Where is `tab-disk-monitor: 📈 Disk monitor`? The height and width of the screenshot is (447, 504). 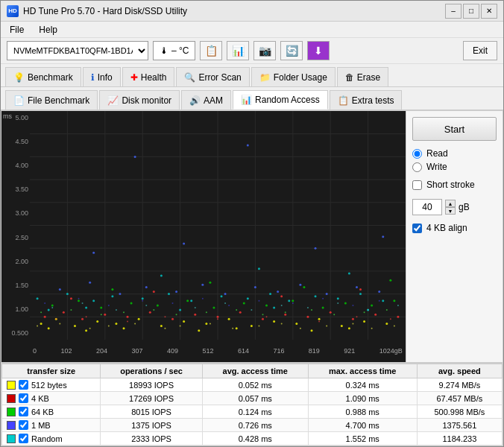 tab-disk-monitor: 📈 Disk monitor is located at coordinates (139, 100).